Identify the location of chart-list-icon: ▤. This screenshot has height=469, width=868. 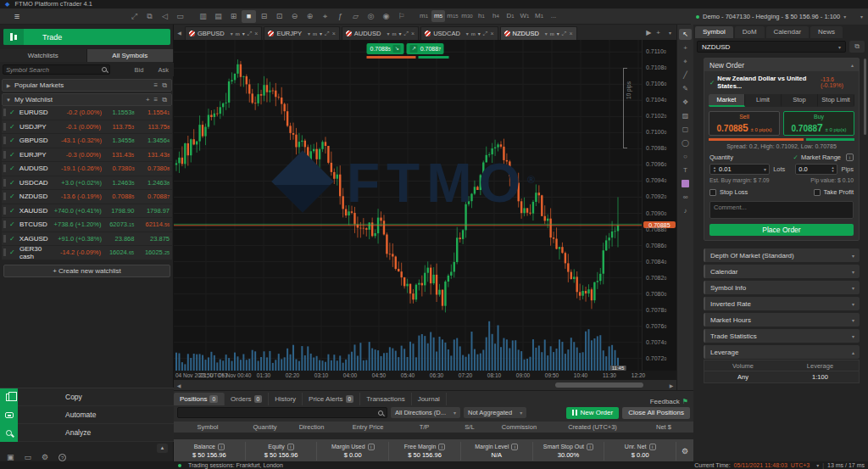
(219, 17).